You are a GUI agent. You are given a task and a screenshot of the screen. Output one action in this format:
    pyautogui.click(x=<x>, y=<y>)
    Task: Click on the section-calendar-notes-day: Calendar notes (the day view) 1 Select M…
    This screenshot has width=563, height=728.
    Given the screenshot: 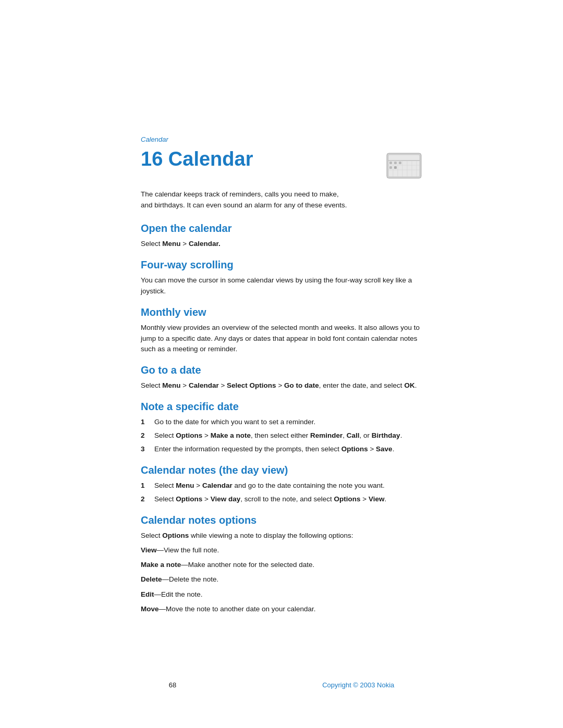 What is the action you would take?
    pyautogui.click(x=282, y=485)
    